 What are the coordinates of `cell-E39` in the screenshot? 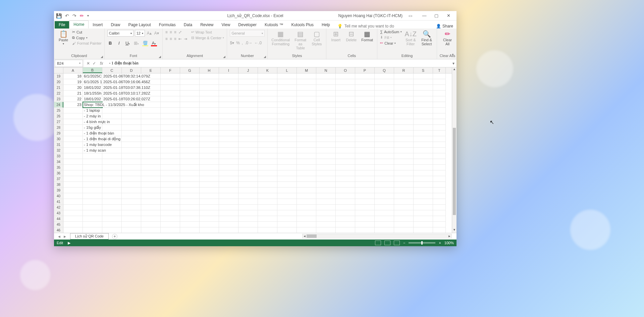 It's located at (151, 191).